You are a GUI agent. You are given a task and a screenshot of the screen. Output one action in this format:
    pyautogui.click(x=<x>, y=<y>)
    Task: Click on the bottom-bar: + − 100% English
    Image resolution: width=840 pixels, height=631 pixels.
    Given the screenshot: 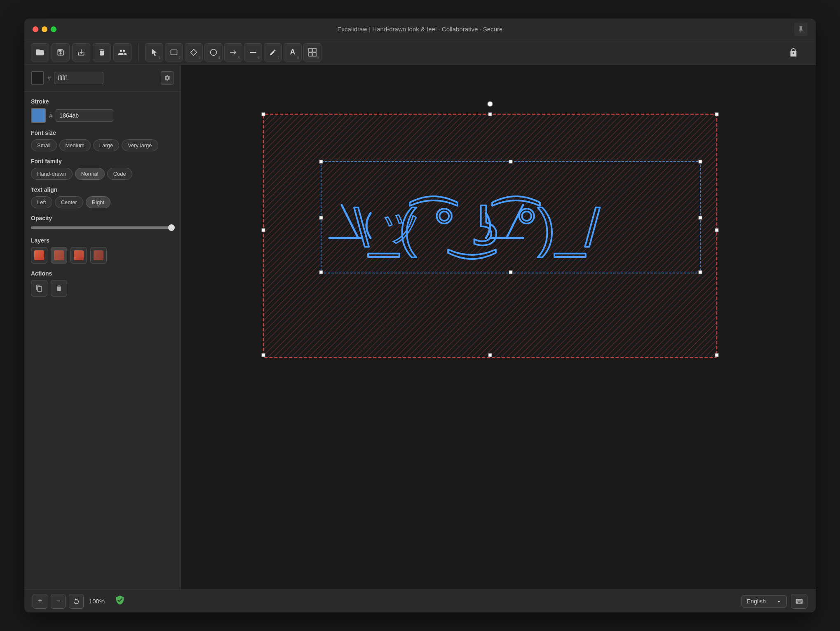 What is the action you would take?
    pyautogui.click(x=420, y=601)
    